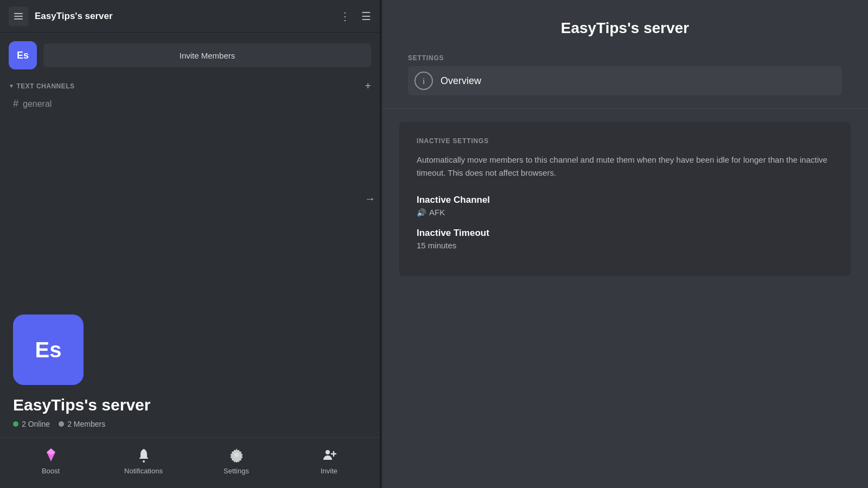  I want to click on invite-members-button: Invite Members, so click(207, 55).